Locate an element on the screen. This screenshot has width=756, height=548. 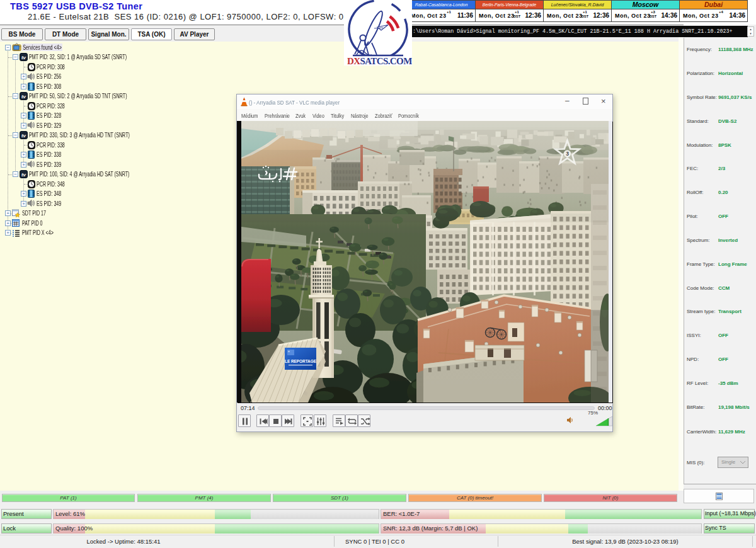
svg-text: DXSATCS.COM is located at coordinates (379, 60).